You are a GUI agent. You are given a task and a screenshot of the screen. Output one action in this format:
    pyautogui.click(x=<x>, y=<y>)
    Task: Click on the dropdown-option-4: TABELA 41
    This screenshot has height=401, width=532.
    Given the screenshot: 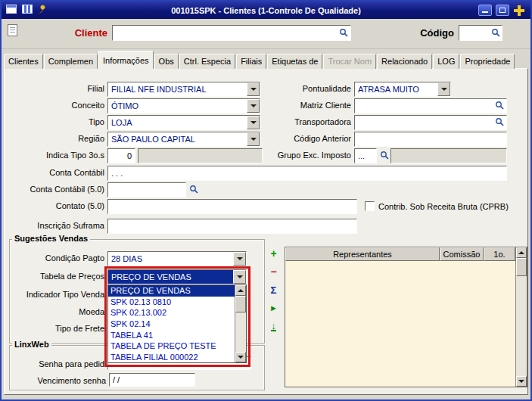 What is the action you would take?
    pyautogui.click(x=171, y=334)
    